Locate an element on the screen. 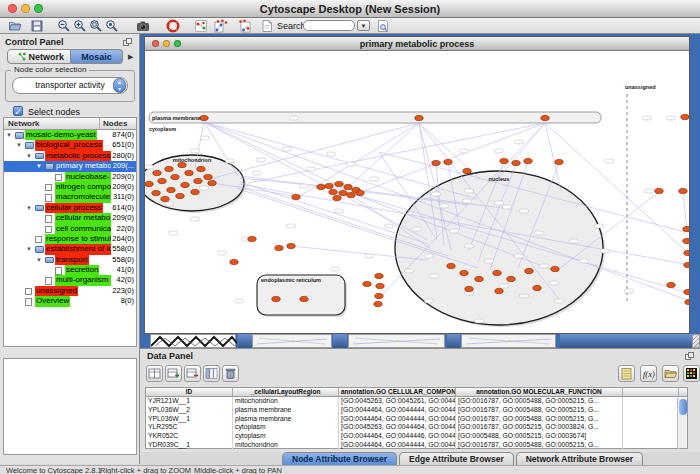  tree-row-cellular-metabo: cellular metabo209(0) is located at coordinates (70, 218).